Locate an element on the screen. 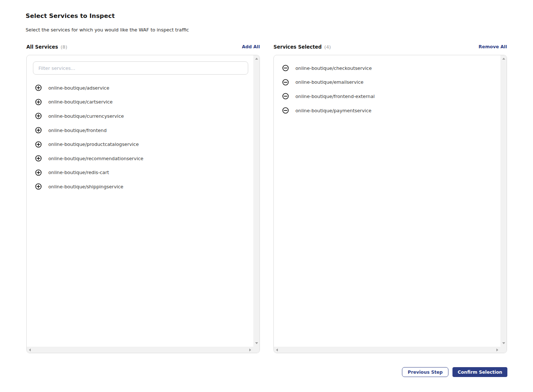 The image size is (533, 392). service-name: online-boutique/currencyservice is located at coordinates (86, 116).